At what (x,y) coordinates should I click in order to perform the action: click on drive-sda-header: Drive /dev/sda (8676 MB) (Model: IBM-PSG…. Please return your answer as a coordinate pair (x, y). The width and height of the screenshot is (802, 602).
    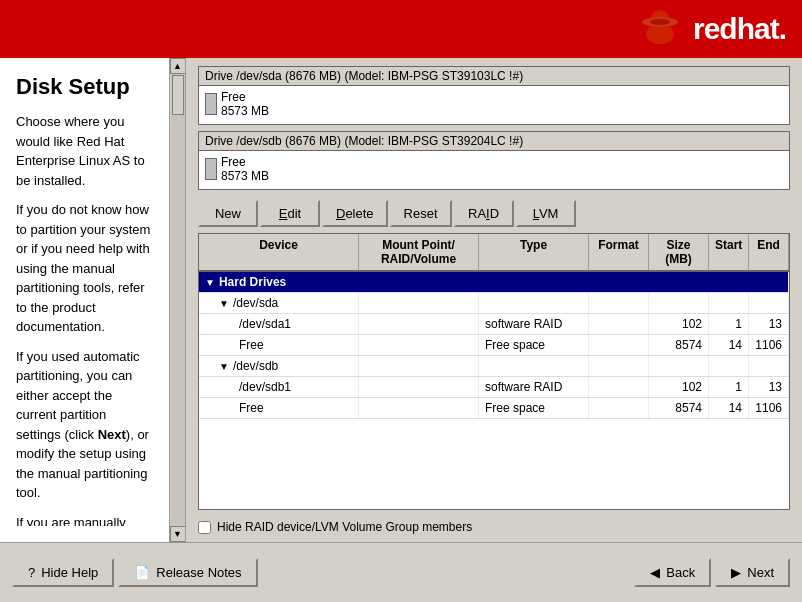
    Looking at the image, I should click on (494, 76).